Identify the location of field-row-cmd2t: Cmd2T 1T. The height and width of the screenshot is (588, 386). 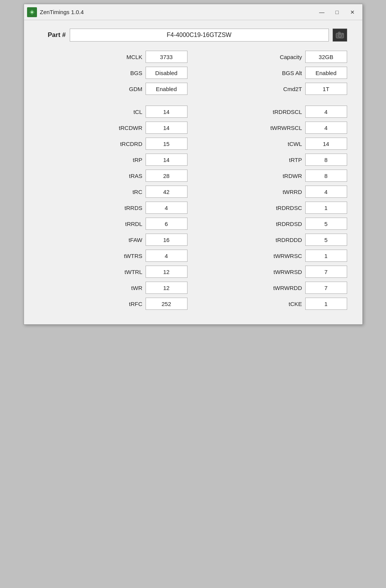
(273, 89).